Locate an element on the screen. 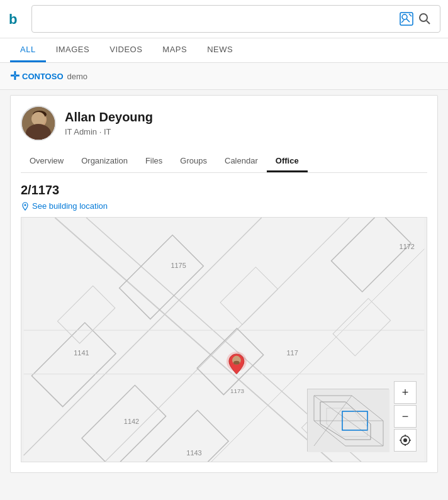  see-building-location-link: See building location is located at coordinates (224, 206).